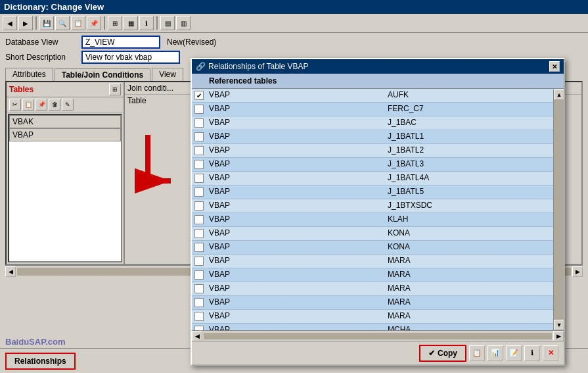 This screenshot has width=588, height=373. What do you see at coordinates (558, 210) in the screenshot?
I see `v-scroll-track` at bounding box center [558, 210].